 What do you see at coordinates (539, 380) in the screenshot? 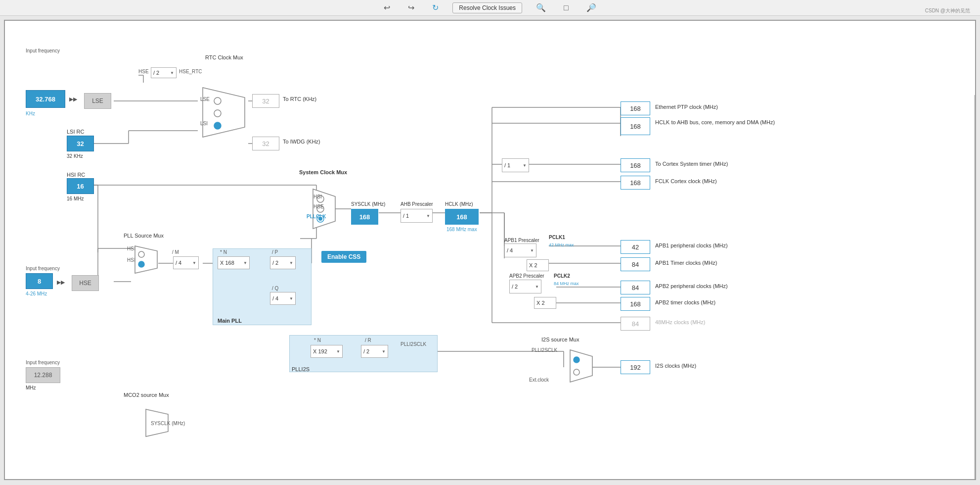
I see `ext-clock-label: Ext.clock` at bounding box center [539, 380].